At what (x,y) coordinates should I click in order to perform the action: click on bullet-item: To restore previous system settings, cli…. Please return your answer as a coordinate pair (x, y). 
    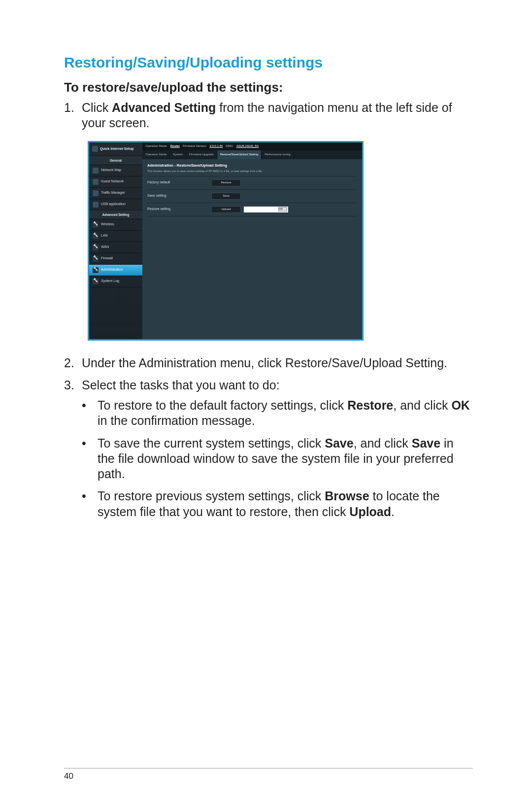
    Looking at the image, I should click on (277, 504).